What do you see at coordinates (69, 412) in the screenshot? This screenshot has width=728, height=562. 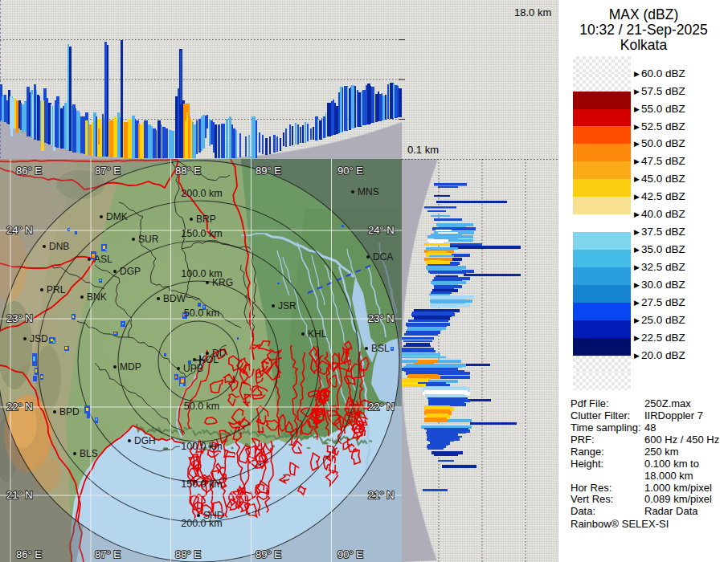 I see `svg-text: BPD` at bounding box center [69, 412].